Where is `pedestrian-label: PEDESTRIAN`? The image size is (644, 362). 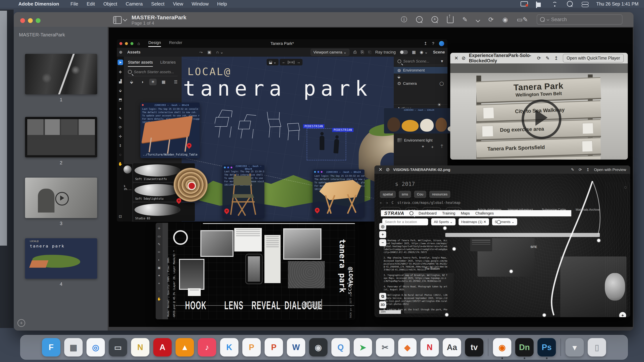 pedestrian-label: PEDESTRIAN is located at coordinates (343, 130).